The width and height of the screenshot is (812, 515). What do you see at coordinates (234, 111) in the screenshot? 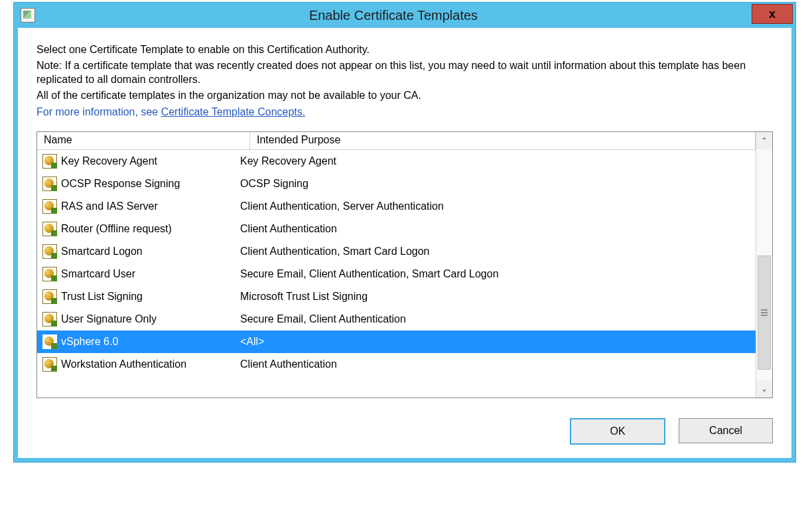
I see `info-link: Certificate Template Concepts.` at bounding box center [234, 111].